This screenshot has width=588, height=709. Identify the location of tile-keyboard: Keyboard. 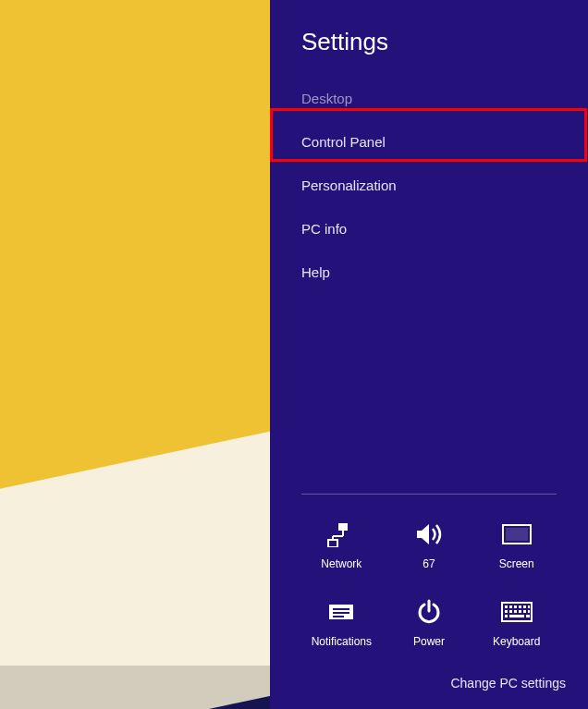
(516, 622).